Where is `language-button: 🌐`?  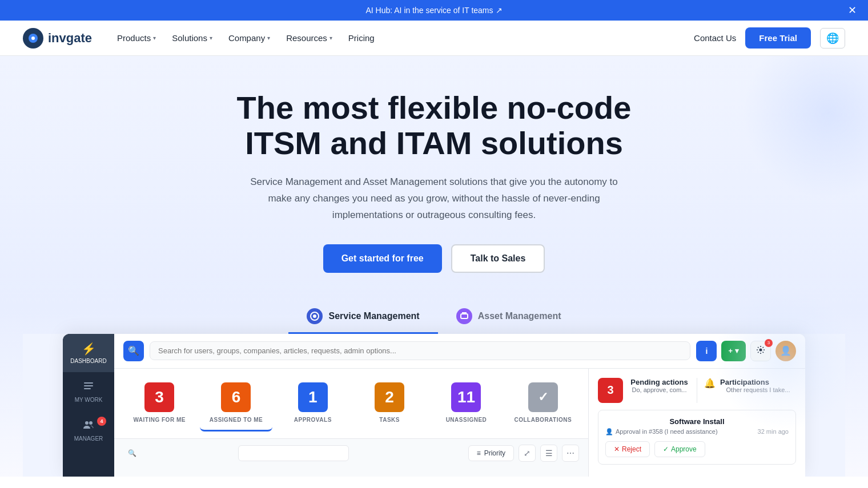 language-button: 🌐 is located at coordinates (833, 38).